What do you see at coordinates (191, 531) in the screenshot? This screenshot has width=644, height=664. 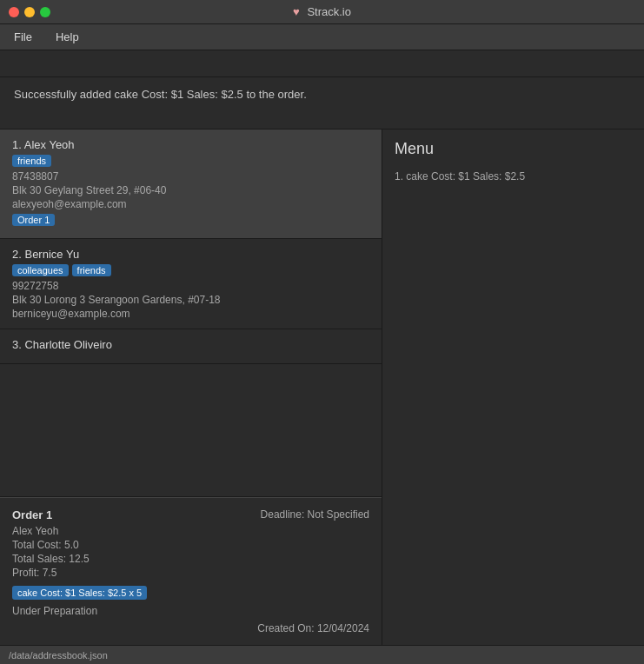 I see `order-customer: Alex Yeoh` at bounding box center [191, 531].